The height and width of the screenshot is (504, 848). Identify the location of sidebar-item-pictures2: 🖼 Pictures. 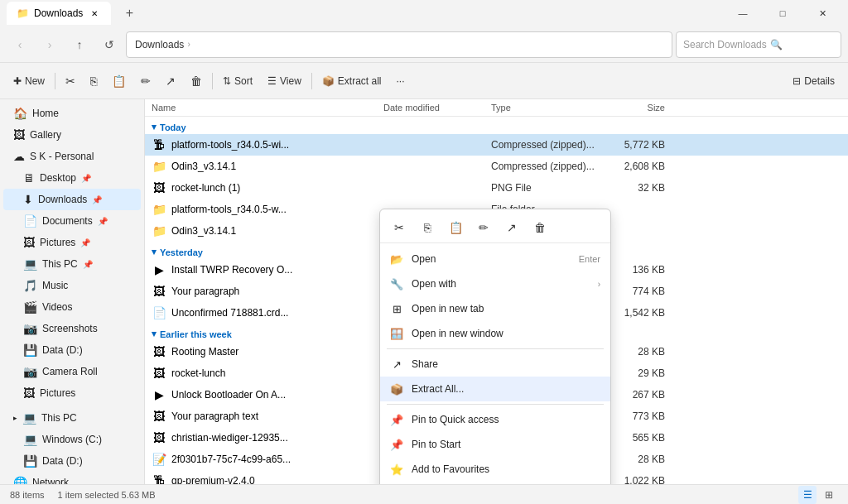
(72, 393).